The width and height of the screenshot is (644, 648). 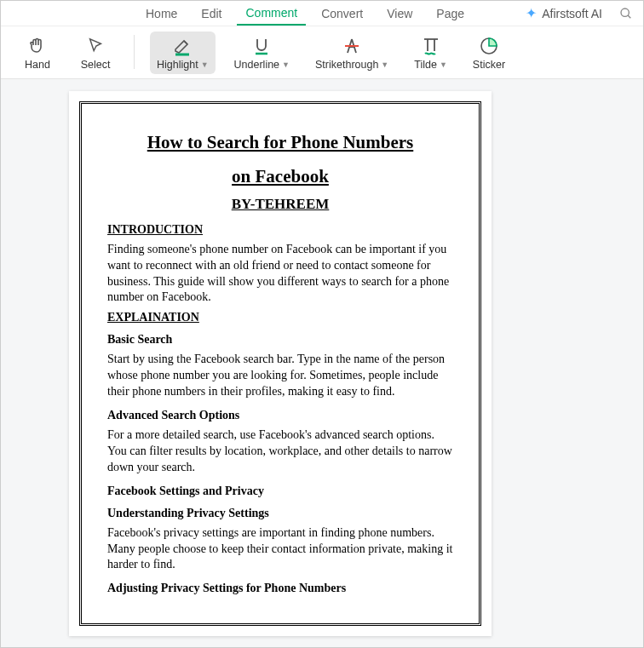 I want to click on tool-select-label: Select, so click(x=95, y=65).